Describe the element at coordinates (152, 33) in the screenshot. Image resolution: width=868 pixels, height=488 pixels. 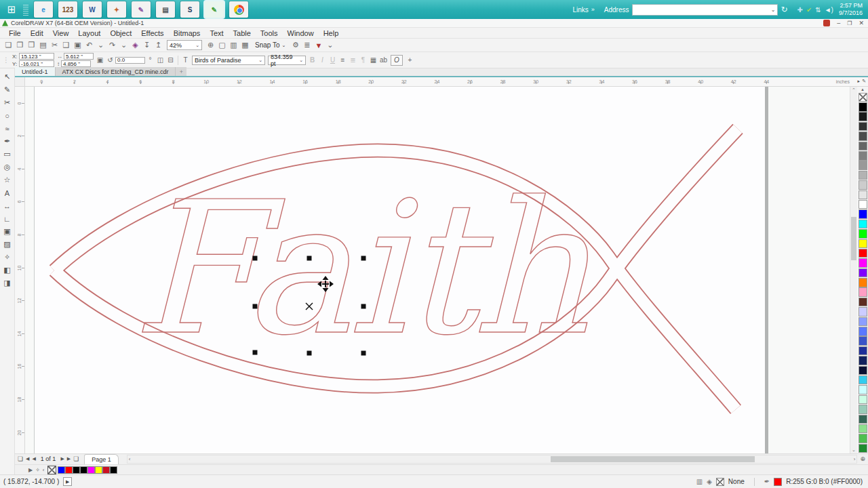
I see `menu-item: Effects` at that location.